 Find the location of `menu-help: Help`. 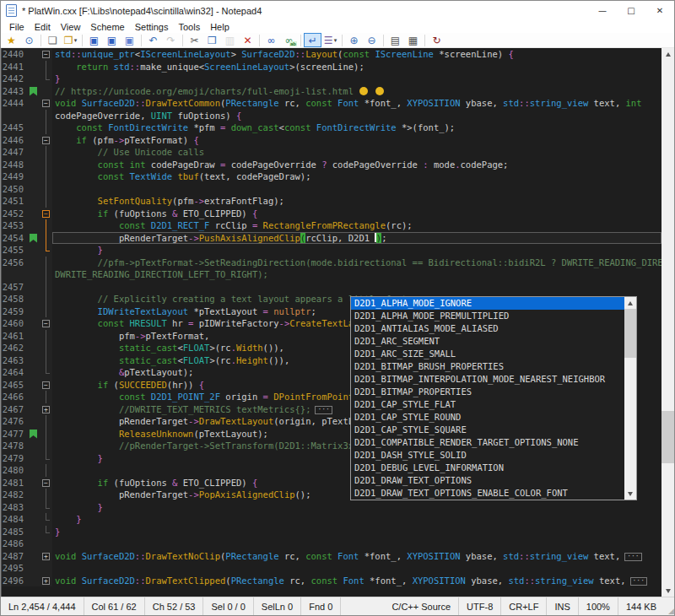

menu-help: Help is located at coordinates (219, 27).